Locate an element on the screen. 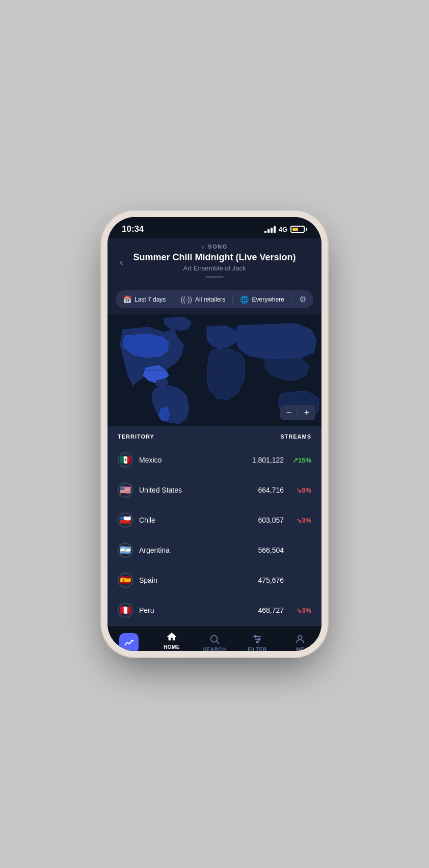  analytics-icon is located at coordinates (129, 642).